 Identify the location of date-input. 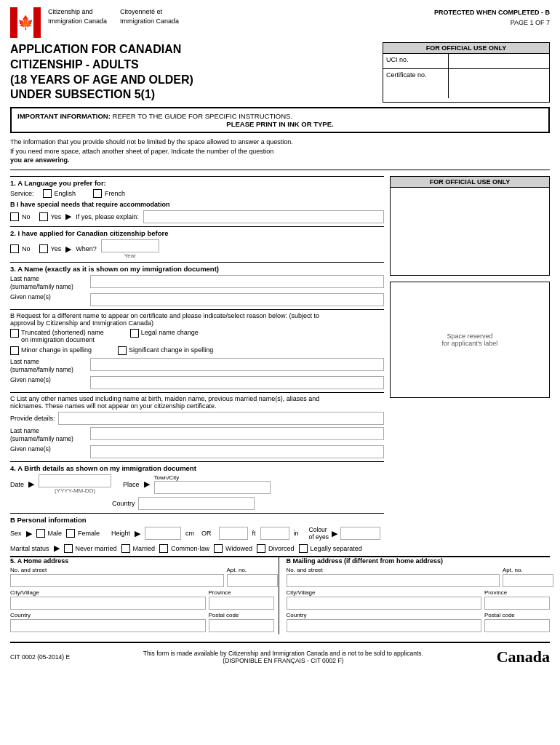
(75, 481).